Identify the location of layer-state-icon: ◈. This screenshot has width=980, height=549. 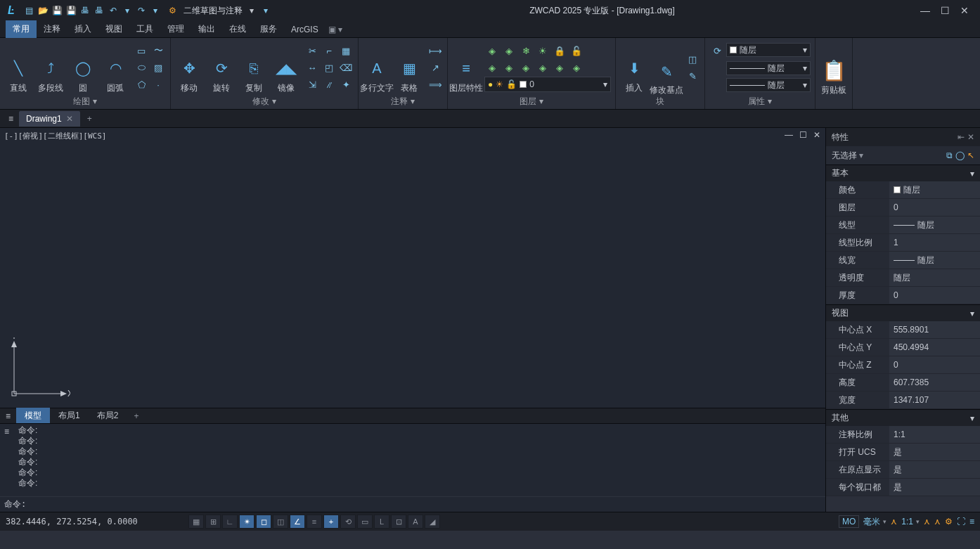
(576, 67).